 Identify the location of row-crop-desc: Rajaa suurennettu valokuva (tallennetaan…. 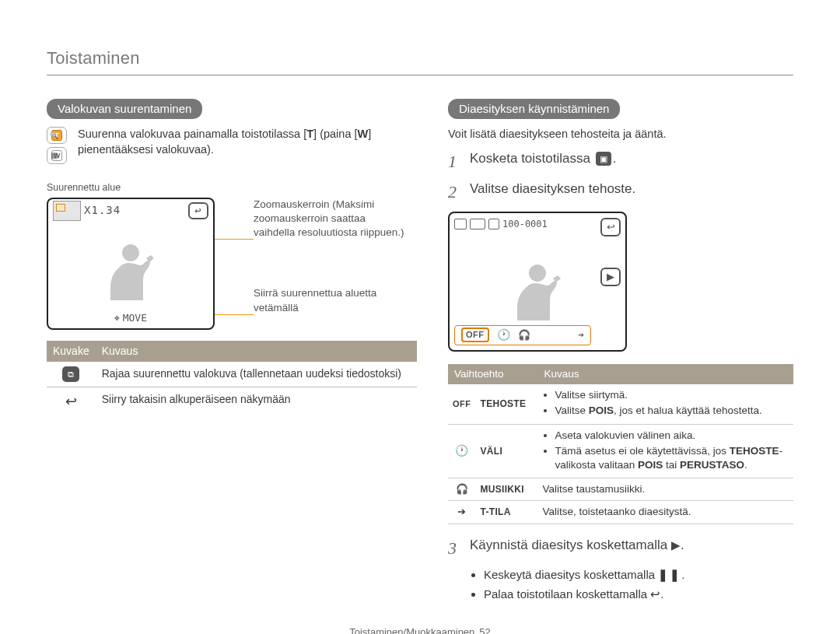
(257, 375).